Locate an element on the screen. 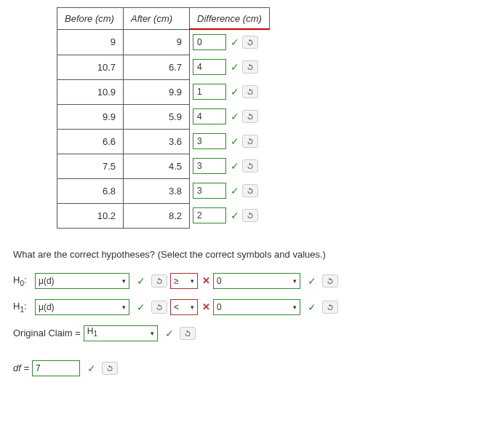  h0-value-select: 0▾ is located at coordinates (257, 281).